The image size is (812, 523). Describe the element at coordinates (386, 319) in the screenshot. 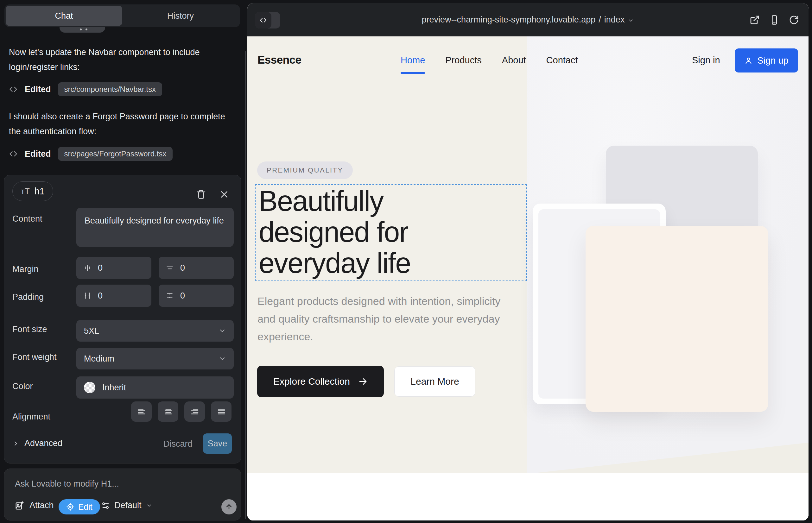

I see `hero-paragraph: Elegant products designed with intention…` at that location.